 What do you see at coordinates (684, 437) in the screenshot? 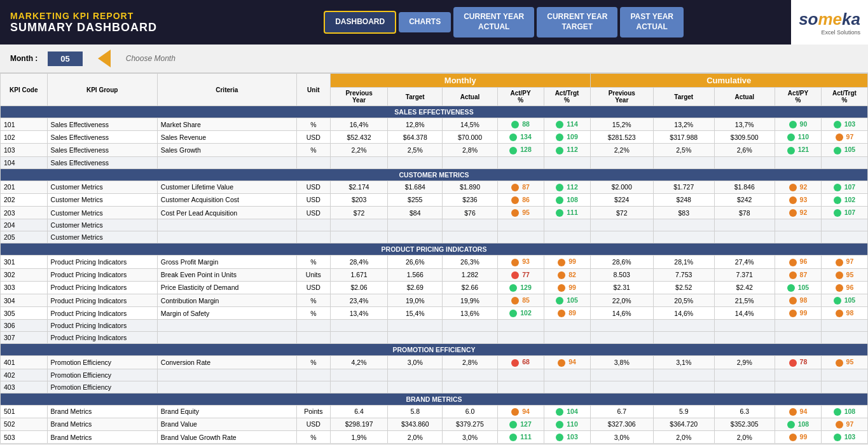
I see `c-tgt-cell: 2,0%` at bounding box center [684, 437].